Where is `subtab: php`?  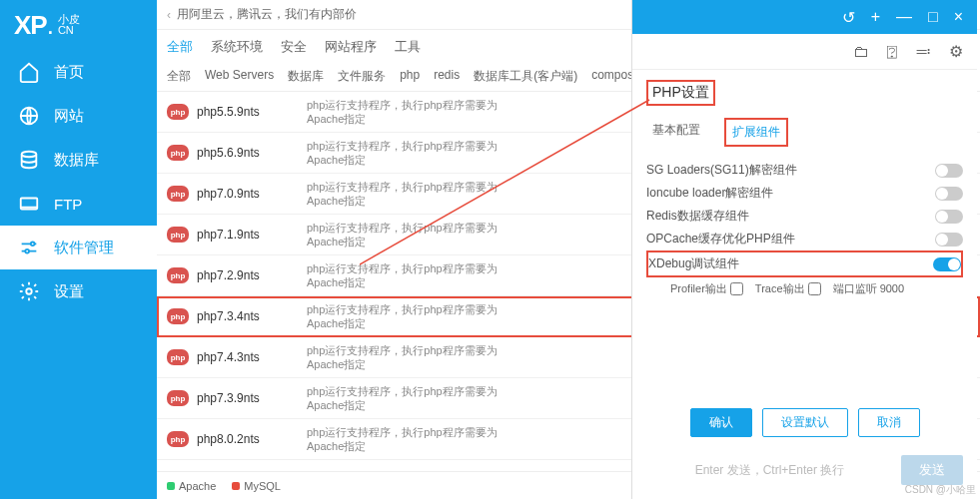 subtab: php is located at coordinates (410, 76).